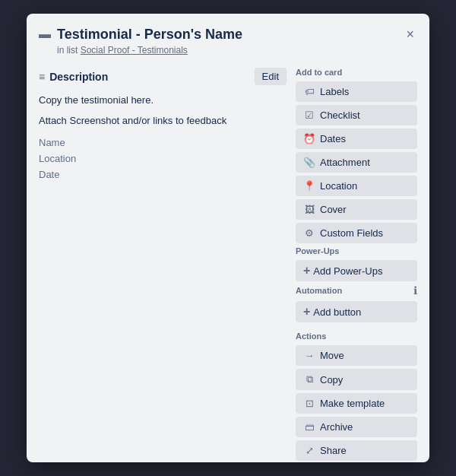 Image resolution: width=456 pixels, height=476 pixels. I want to click on custom-fields-label: Custom Fields, so click(351, 233).